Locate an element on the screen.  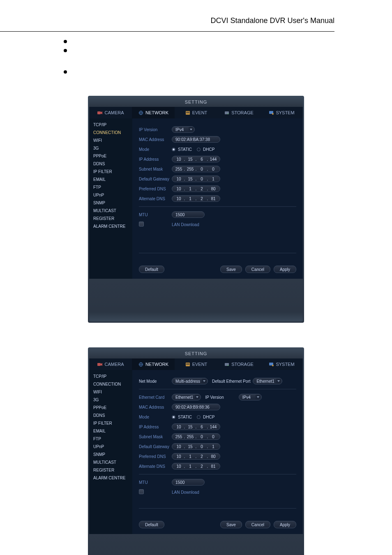
mtu-label2: MTU is located at coordinates (155, 483).